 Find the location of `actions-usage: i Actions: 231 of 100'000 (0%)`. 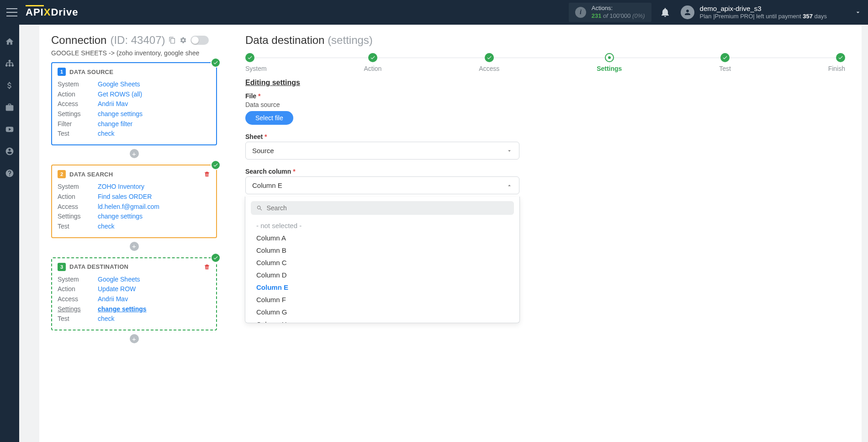

actions-usage: i Actions: 231 of 100'000 (0%) is located at coordinates (610, 12).